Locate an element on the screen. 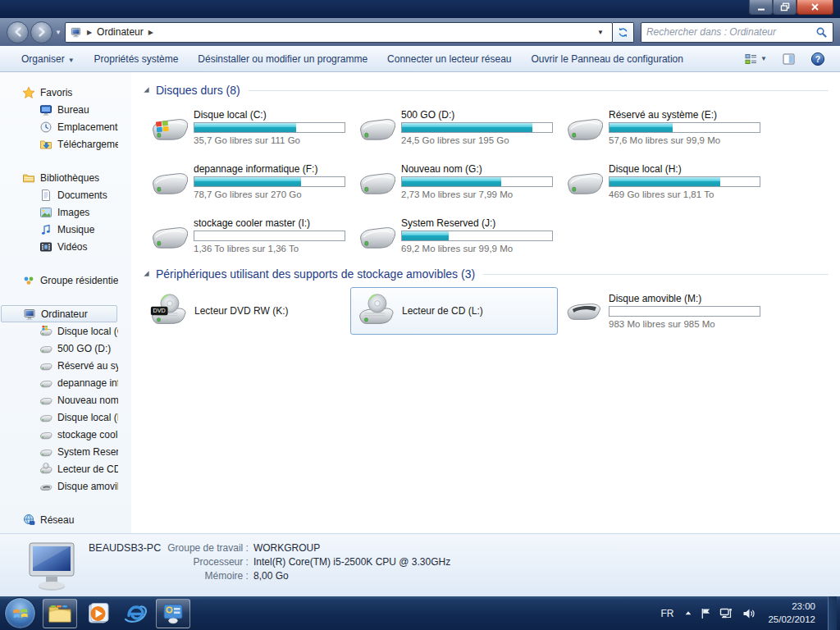 This screenshot has width=840, height=630. sidebar-item-nouveau-nom-g-: Nouveau nom (G:) is located at coordinates (59, 400).